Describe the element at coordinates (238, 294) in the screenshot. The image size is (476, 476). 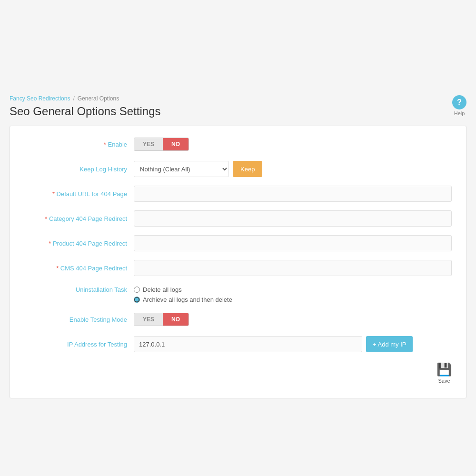
I see `uninstall-row: Uninstallation Task Delete all logs Arch…` at that location.